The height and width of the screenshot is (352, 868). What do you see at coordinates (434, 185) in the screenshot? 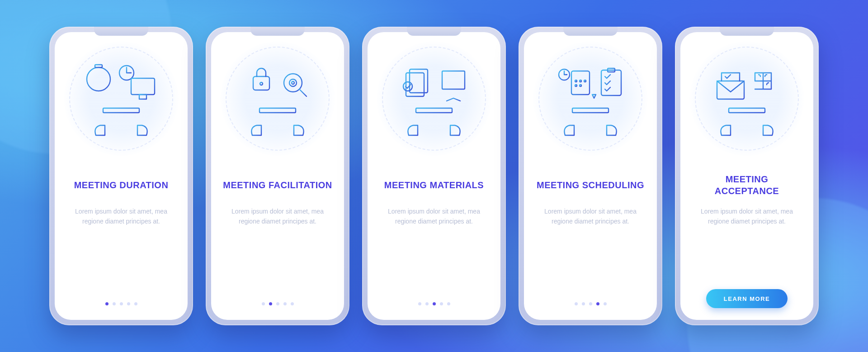
I see `screen-title: MEETING MATERIALS` at bounding box center [434, 185].